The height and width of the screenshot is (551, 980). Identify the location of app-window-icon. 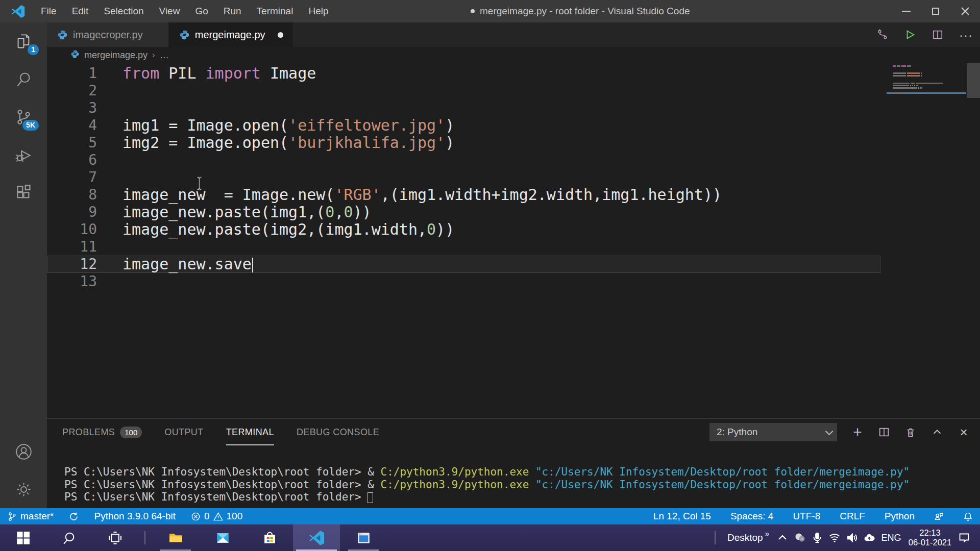
(363, 538).